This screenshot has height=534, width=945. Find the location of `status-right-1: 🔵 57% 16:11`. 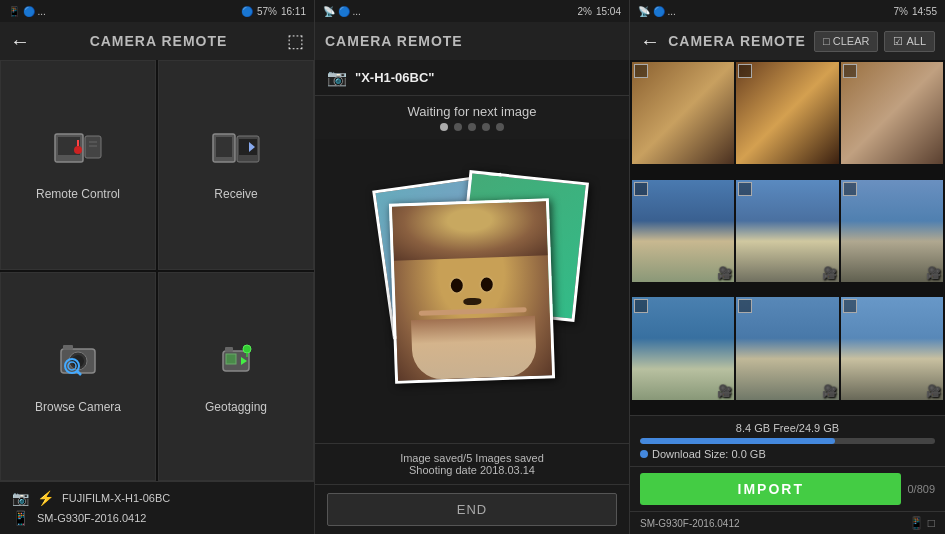

status-right-1: 🔵 57% 16:11 is located at coordinates (274, 12).